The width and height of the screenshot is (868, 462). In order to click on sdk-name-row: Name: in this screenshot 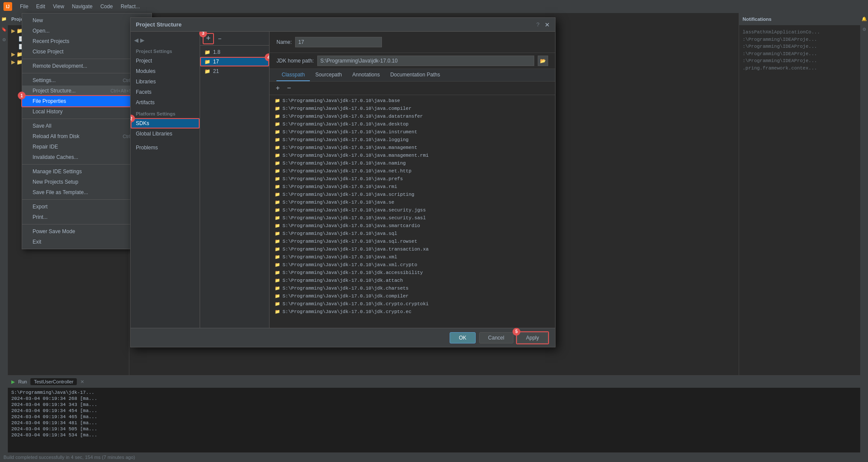, I will do `click(412, 43)`.